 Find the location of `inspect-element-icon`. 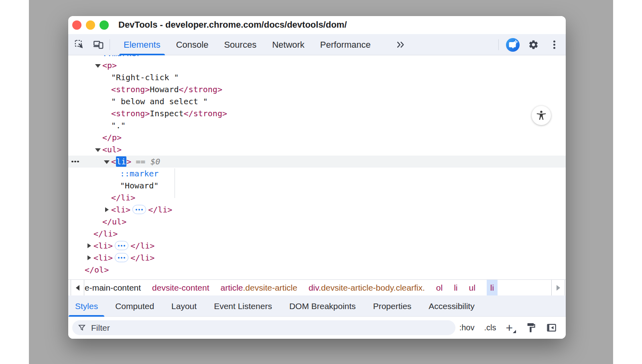

inspect-element-icon is located at coordinates (79, 45).